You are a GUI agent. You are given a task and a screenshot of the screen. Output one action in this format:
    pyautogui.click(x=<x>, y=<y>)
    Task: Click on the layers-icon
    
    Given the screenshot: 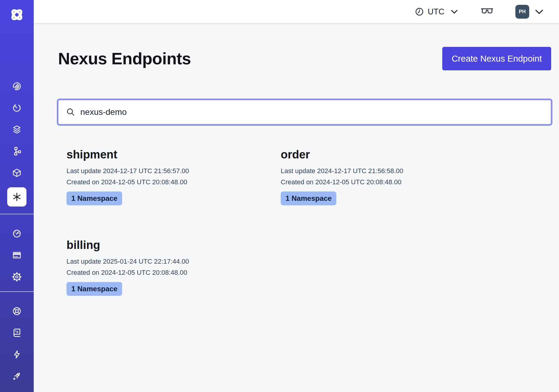 What is the action you would take?
    pyautogui.click(x=17, y=130)
    